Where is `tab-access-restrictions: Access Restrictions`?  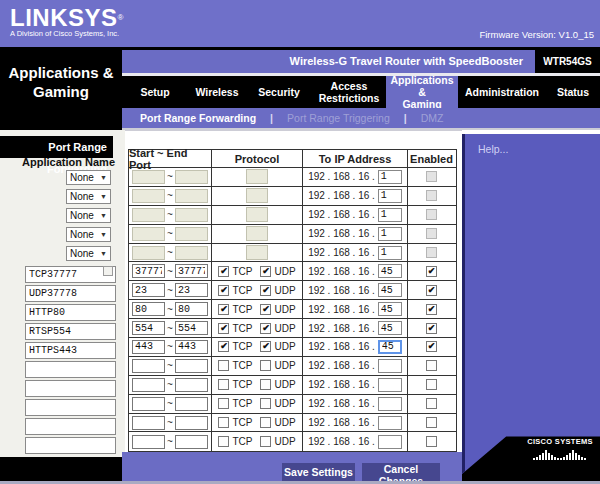 tab-access-restrictions: Access Restrictions is located at coordinates (349, 92).